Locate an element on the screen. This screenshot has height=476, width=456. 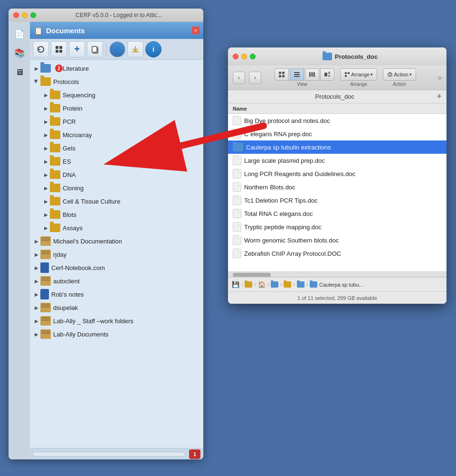
tree-arrow-lab-ally-staff: ▶ is located at coordinates (37, 321).